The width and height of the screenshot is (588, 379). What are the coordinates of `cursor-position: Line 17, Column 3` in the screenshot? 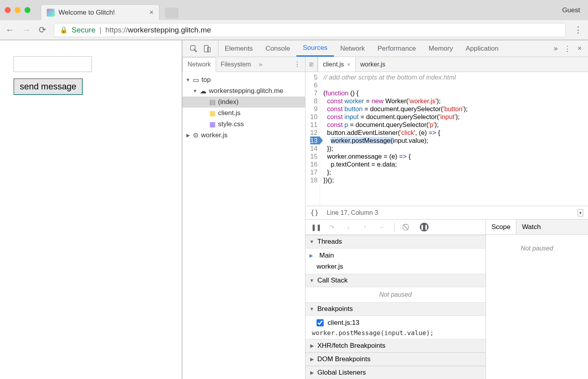 It's located at (353, 213).